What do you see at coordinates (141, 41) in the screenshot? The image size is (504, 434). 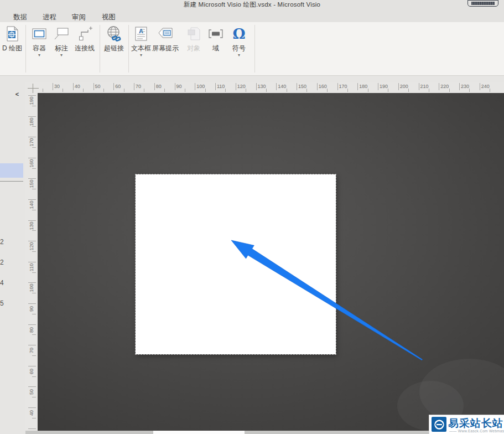 I see `textbox-button: A 文本框 ▾` at bounding box center [141, 41].